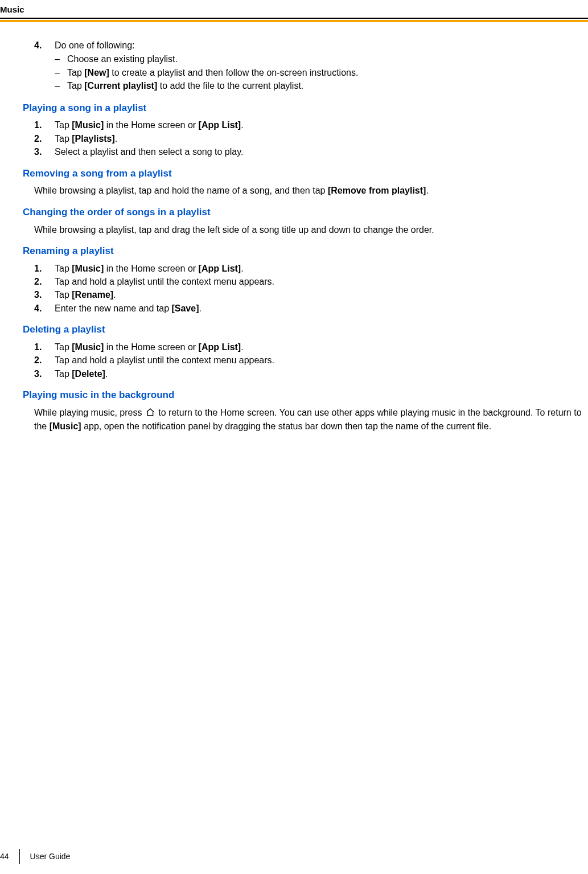  Describe the element at coordinates (311, 374) in the screenshot. I see `list-item: 3. Tap [Delete].` at that location.